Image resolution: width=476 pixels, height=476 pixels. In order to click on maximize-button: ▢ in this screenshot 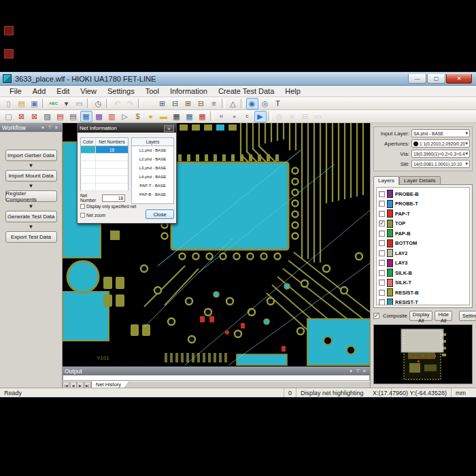, I will do `click(437, 79)`.